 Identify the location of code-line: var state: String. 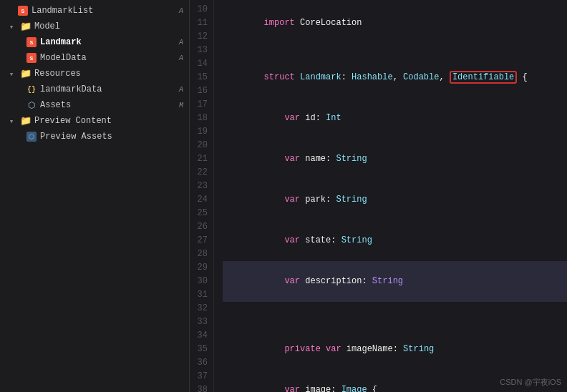
(395, 240).